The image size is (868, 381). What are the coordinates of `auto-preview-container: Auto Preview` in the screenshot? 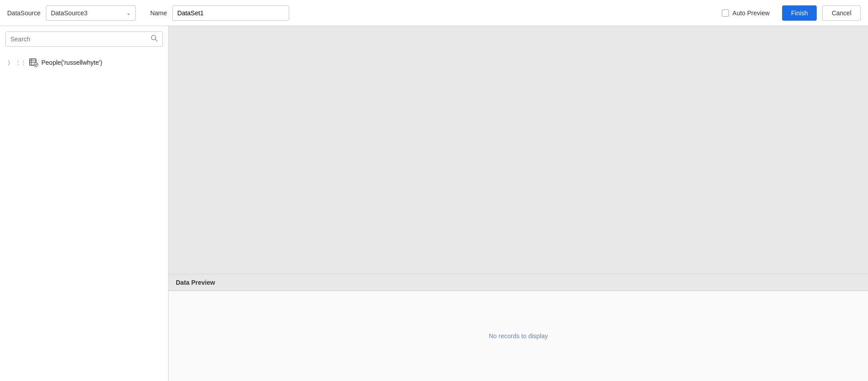 It's located at (746, 13).